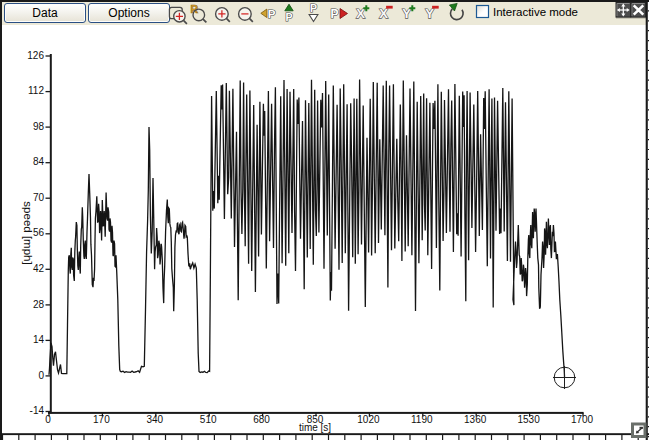 The height and width of the screenshot is (440, 649). Describe the element at coordinates (422, 420) in the screenshot. I see `svg-text: 1190` at that location.